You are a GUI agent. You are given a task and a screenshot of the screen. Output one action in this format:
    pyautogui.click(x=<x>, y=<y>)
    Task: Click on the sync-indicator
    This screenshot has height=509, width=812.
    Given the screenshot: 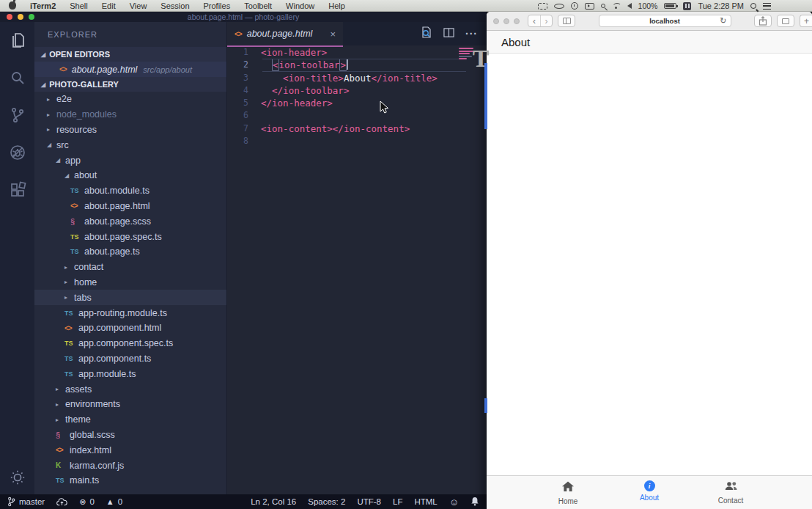 What is the action you would take?
    pyautogui.click(x=62, y=502)
    